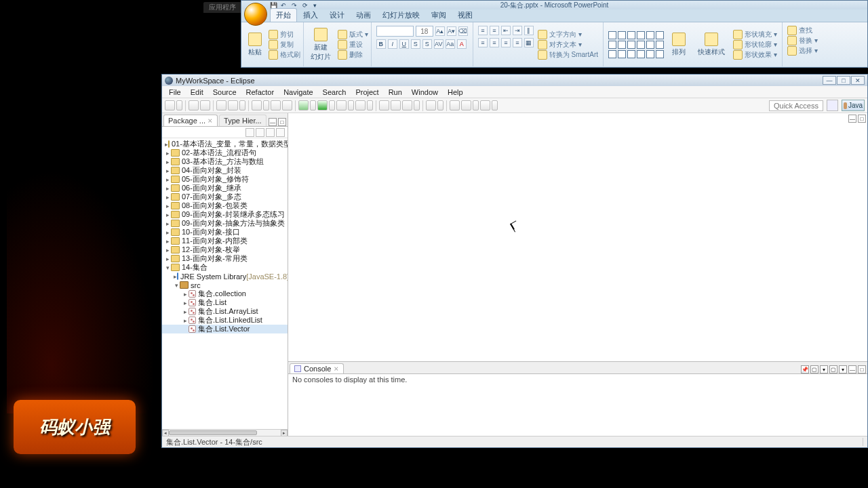  What do you see at coordinates (454, 106) in the screenshot?
I see `tb-last-icon` at bounding box center [454, 106].